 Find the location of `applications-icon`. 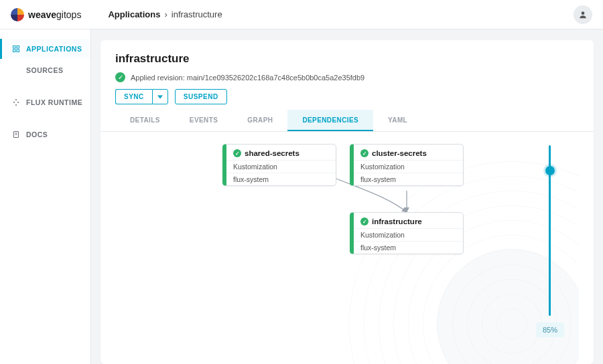

applications-icon is located at coordinates (16, 49).